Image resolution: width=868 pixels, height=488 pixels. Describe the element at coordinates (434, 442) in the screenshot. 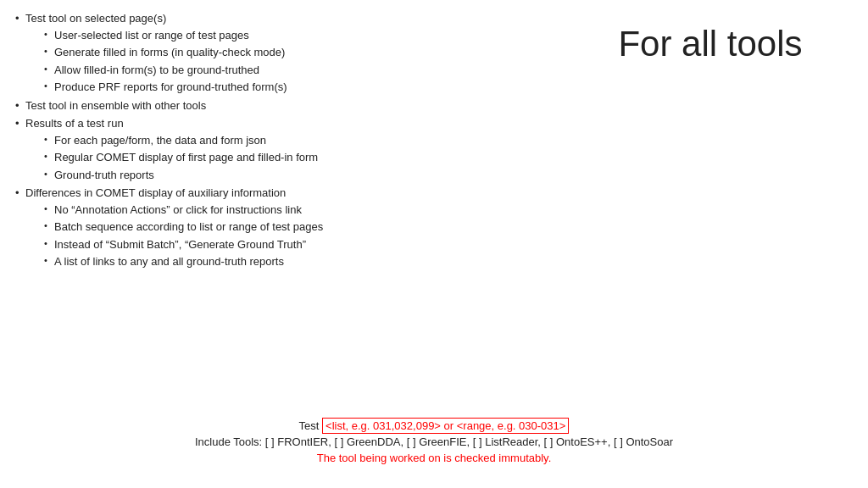

I see `include-line: Include Tools: [ ] FROntIER, [ ] GreenDD…` at that location.